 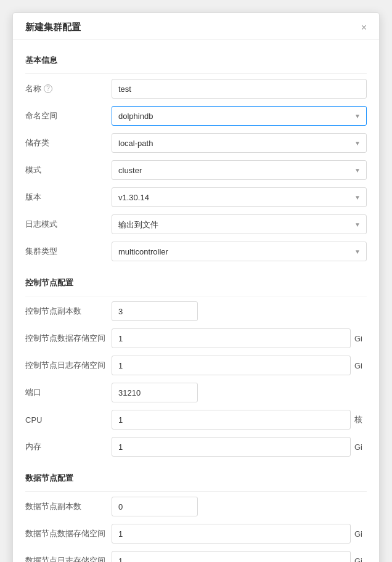 I want to click on control-control-cpu: 核 pod申请资源, so click(x=239, y=420).